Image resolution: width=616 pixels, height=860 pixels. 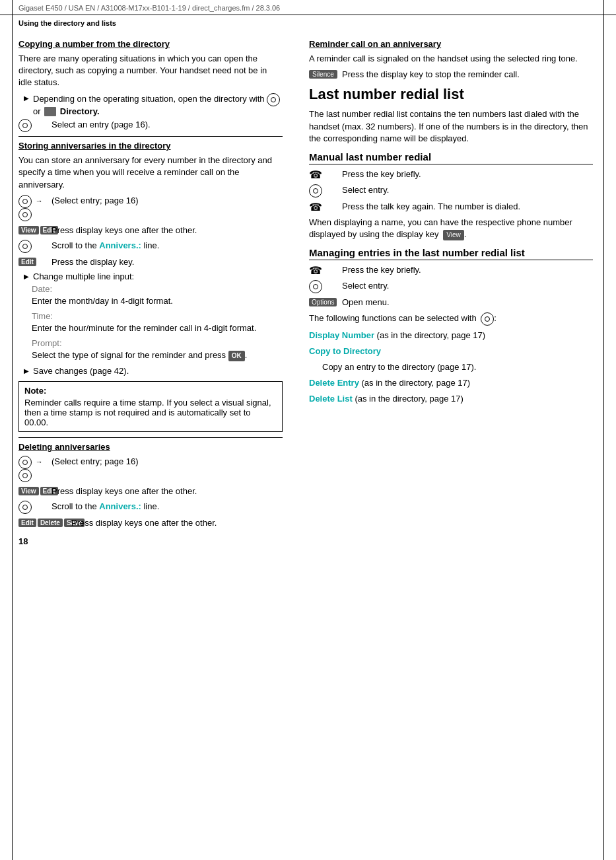 What do you see at coordinates (308, 23) in the screenshot?
I see `page-section-header: Using the directory and lists` at bounding box center [308, 23].